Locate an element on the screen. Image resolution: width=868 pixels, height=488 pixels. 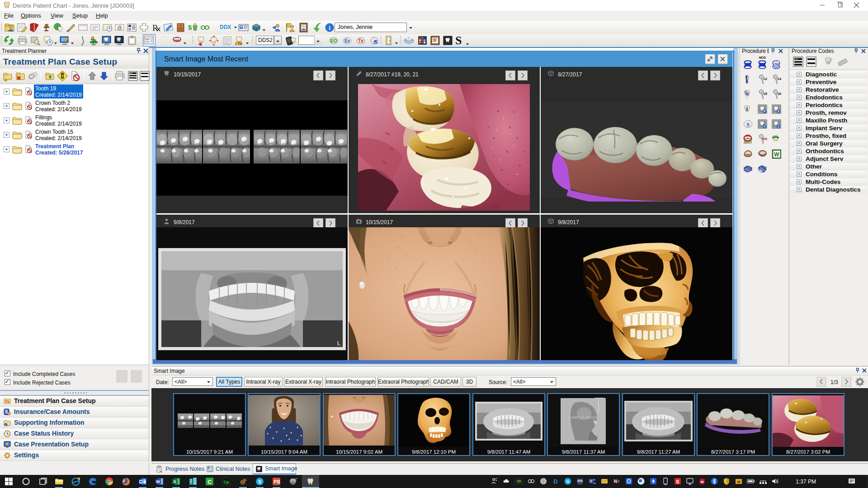
svg-text: 140 is located at coordinates (779, 79).